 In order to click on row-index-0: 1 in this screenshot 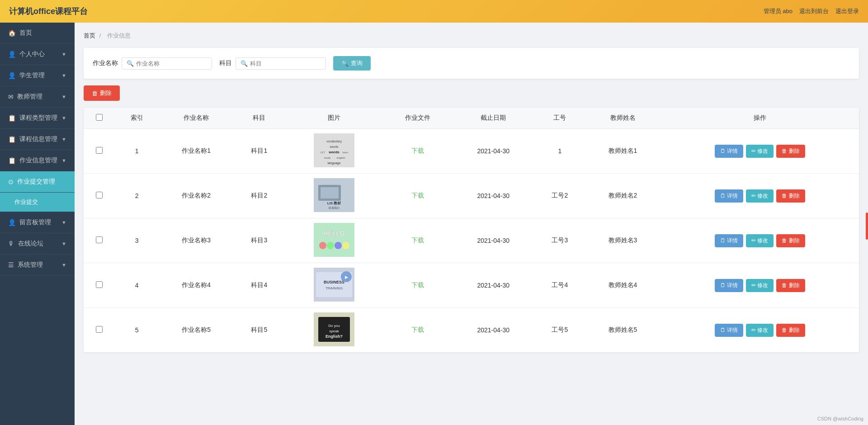, I will do `click(137, 151)`.